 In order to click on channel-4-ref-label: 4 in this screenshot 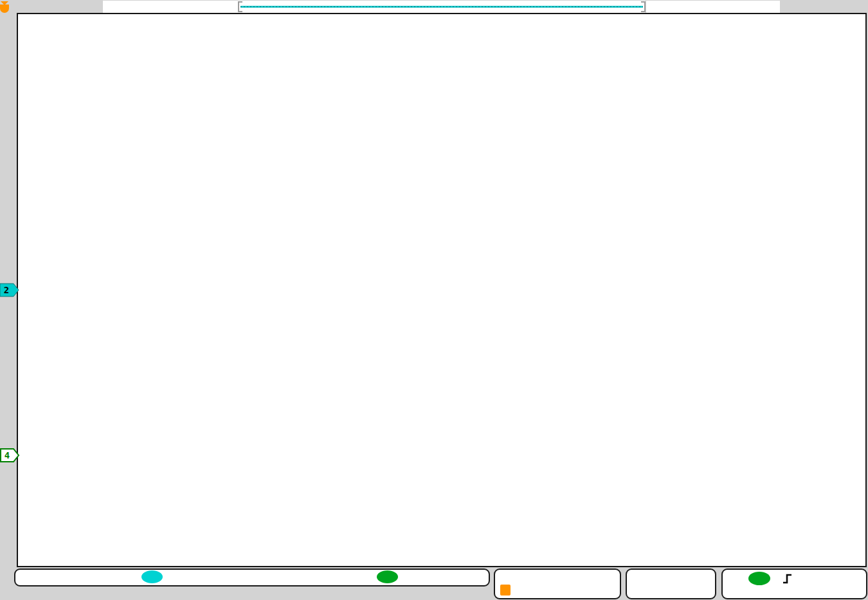, I will do `click(7, 455)`.